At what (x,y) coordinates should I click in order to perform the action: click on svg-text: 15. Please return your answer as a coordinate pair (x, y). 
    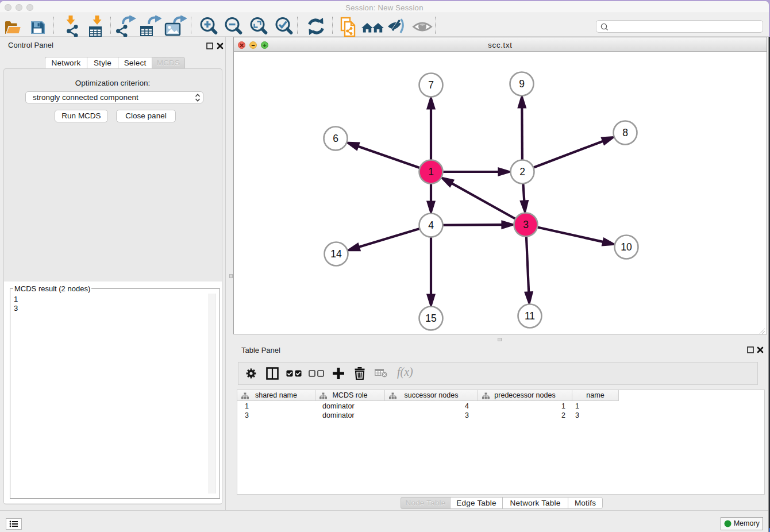
    Looking at the image, I should click on (431, 318).